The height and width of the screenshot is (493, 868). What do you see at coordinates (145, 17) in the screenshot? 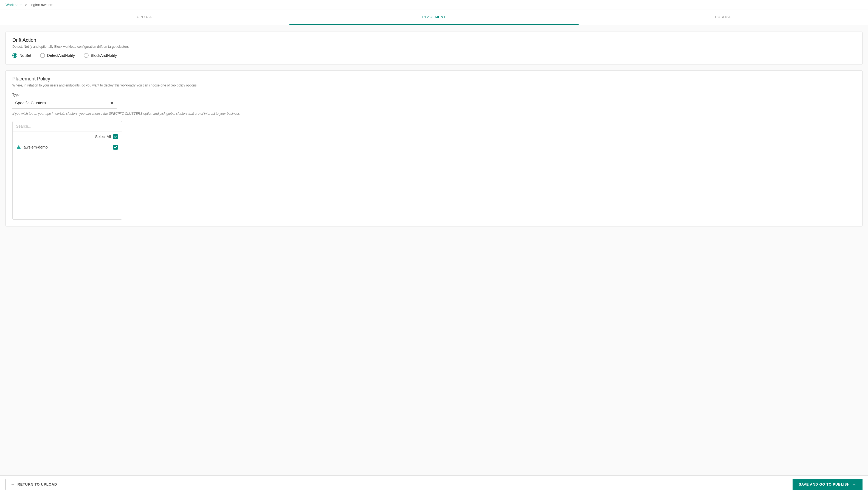
I see `tab-upload: UPLOAD` at bounding box center [145, 17].